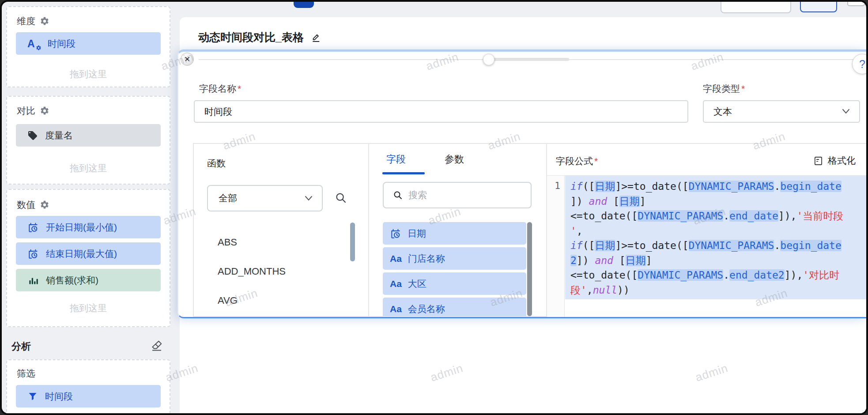 Image resolution: width=868 pixels, height=415 pixels. Describe the element at coordinates (417, 234) in the screenshot. I see `field-item-label: 日期` at that location.